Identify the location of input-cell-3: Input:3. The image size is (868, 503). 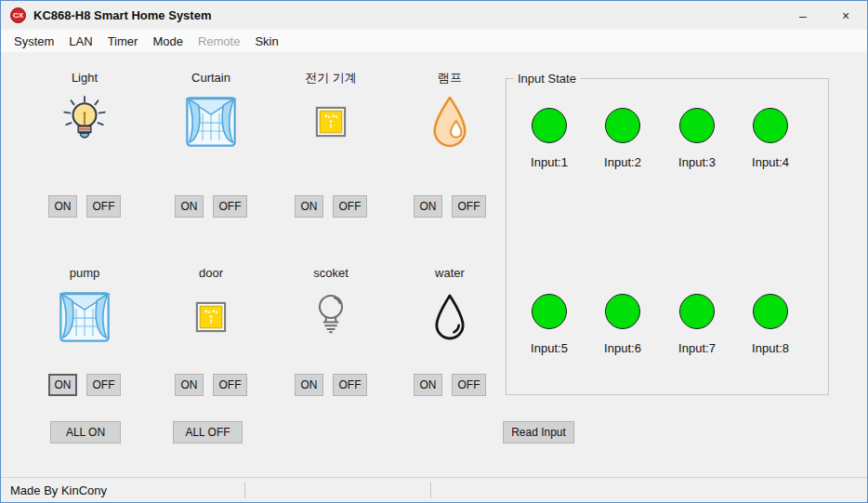
(697, 139).